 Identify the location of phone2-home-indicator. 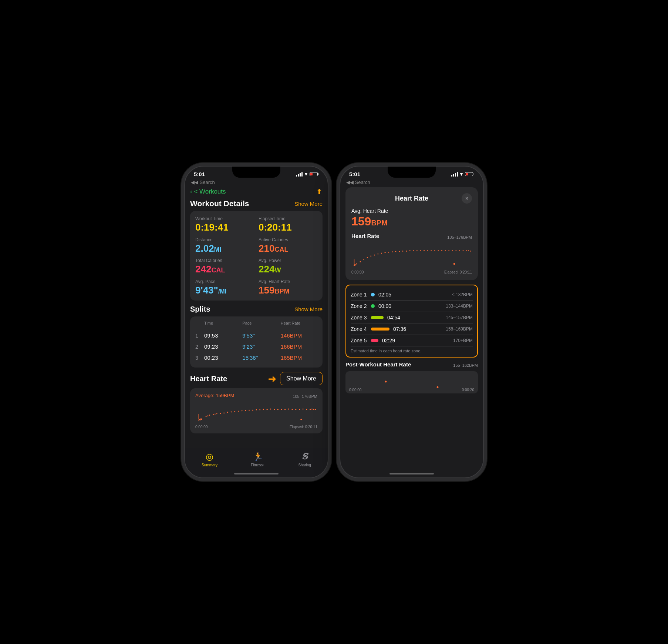
(412, 474).